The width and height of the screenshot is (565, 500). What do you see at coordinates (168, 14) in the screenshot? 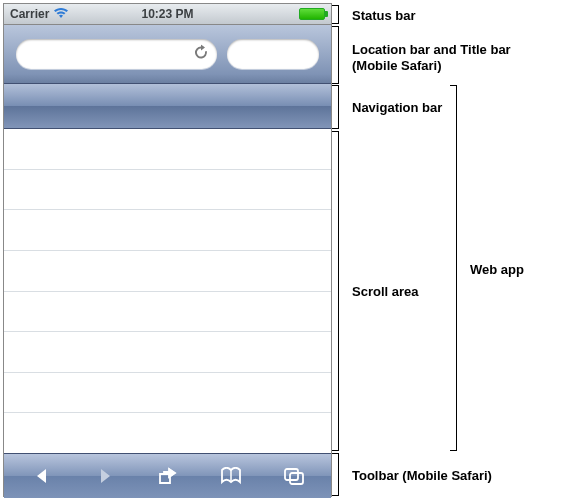
I see `status-bar: Carrier 10:23 PM` at bounding box center [168, 14].